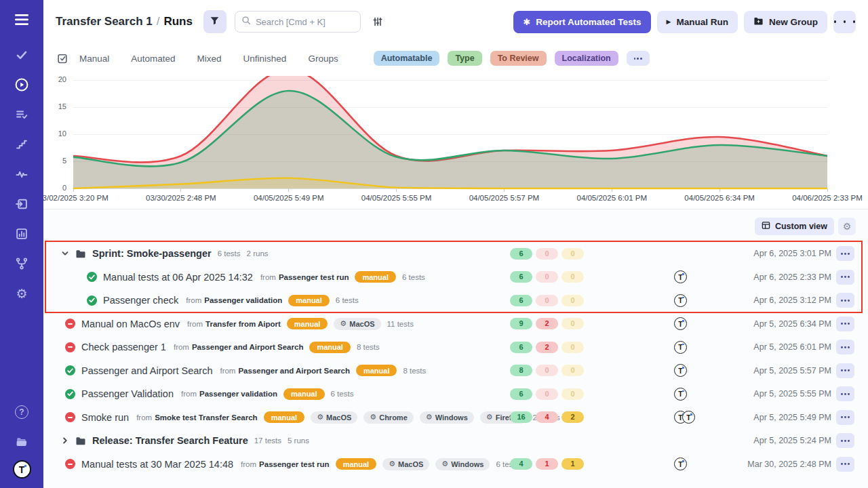 The height and width of the screenshot is (488, 868). What do you see at coordinates (22, 293) in the screenshot?
I see `settings-gear-icon: ⚙` at bounding box center [22, 293].